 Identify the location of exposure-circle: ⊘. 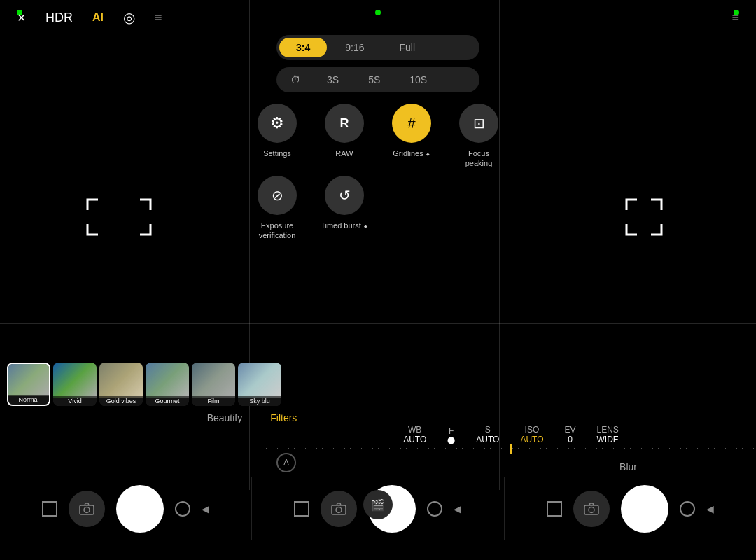
(277, 195).